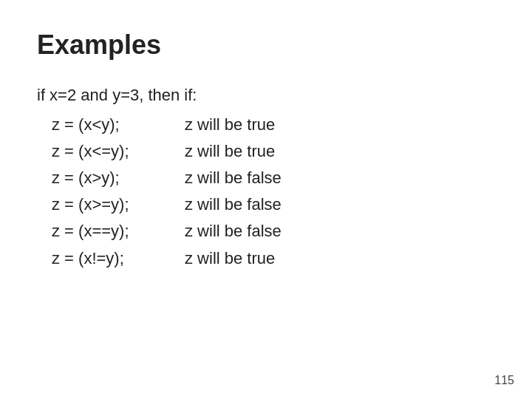  I want to click on table-row: z = (x>=y);z will be false, so click(273, 205).